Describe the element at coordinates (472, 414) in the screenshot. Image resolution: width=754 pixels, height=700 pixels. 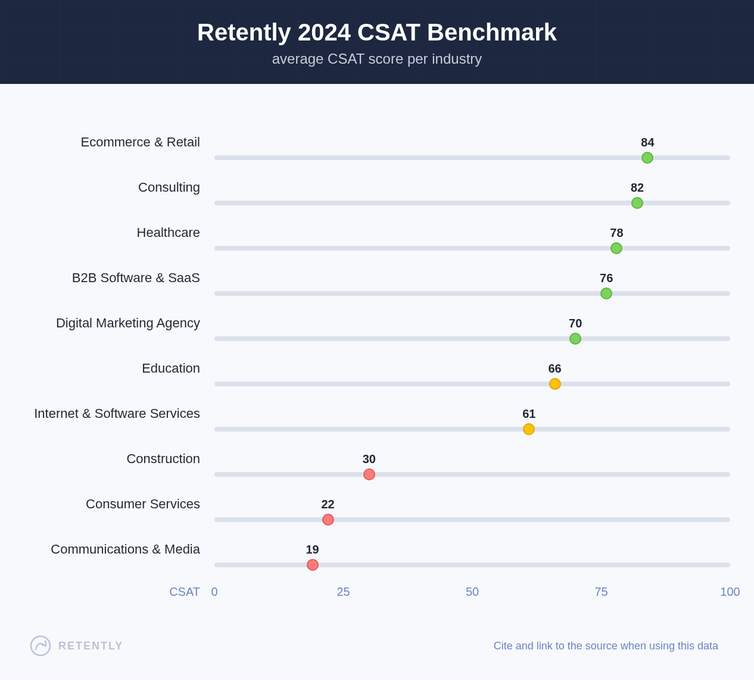
I see `row-track: 61` at that location.